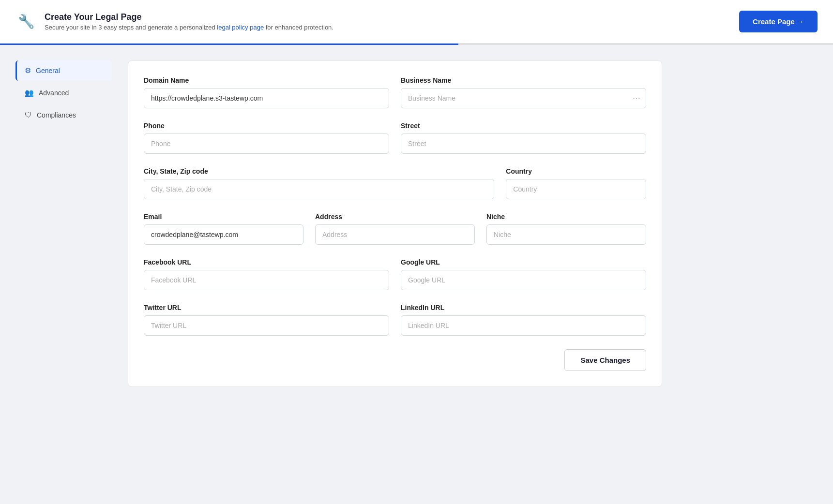 Image resolution: width=833 pixels, height=504 pixels. I want to click on sidebar: ⚙ General 👥 Advanced 🛡 Compliances, so click(64, 223).